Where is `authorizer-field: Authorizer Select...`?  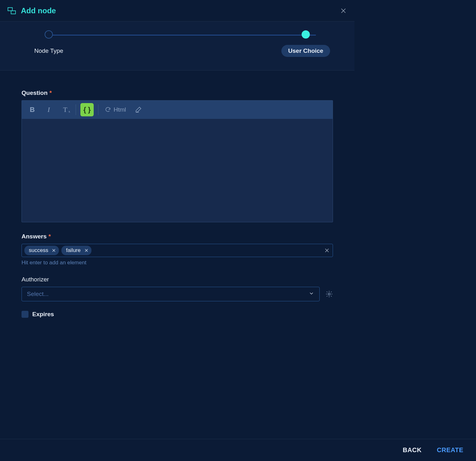 authorizer-field: Authorizer Select... is located at coordinates (177, 289).